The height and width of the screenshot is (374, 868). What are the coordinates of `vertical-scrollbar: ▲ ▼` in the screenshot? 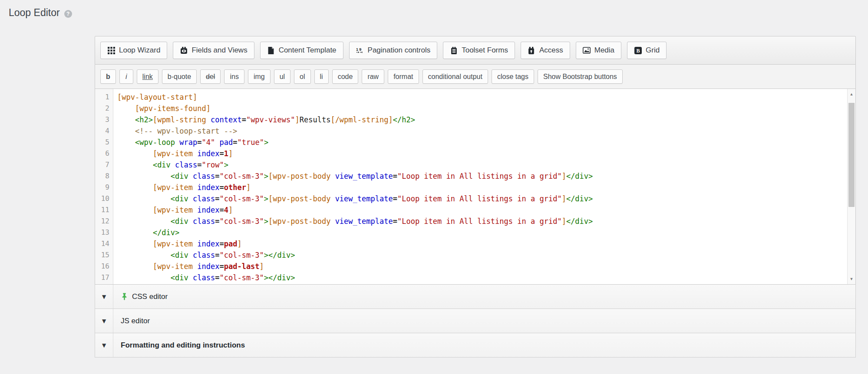 It's located at (851, 187).